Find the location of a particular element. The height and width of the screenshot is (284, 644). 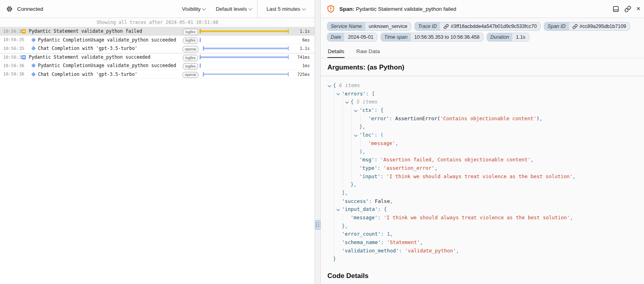

visibility-dropdown-label: Visibility is located at coordinates (192, 9).